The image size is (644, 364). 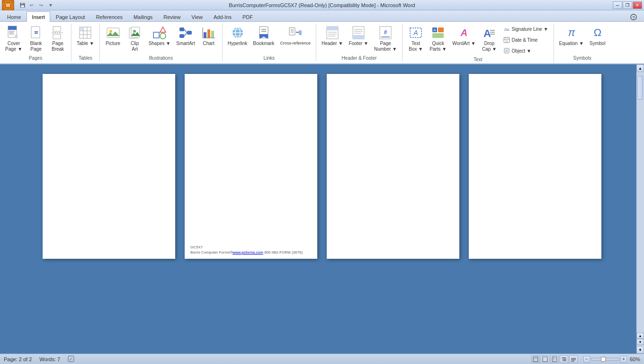 What do you see at coordinates (263, 36) in the screenshot?
I see `bookmark-button: Bookmark` at bounding box center [263, 36].